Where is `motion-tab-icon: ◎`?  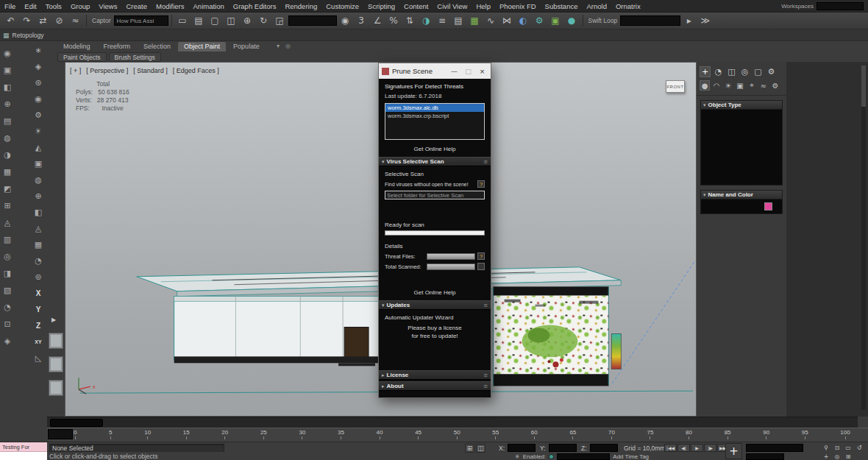 motion-tab-icon: ◎ is located at coordinates (744, 72).